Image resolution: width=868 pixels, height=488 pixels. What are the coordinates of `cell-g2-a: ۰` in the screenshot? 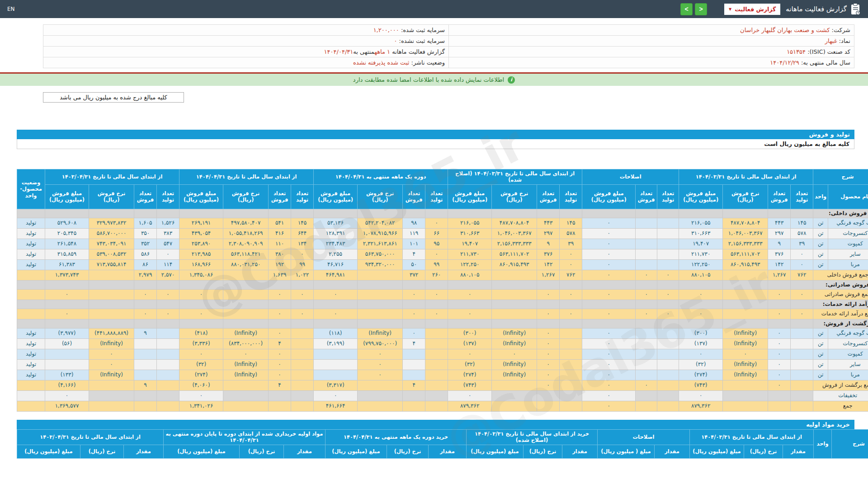 It's located at (609, 223).